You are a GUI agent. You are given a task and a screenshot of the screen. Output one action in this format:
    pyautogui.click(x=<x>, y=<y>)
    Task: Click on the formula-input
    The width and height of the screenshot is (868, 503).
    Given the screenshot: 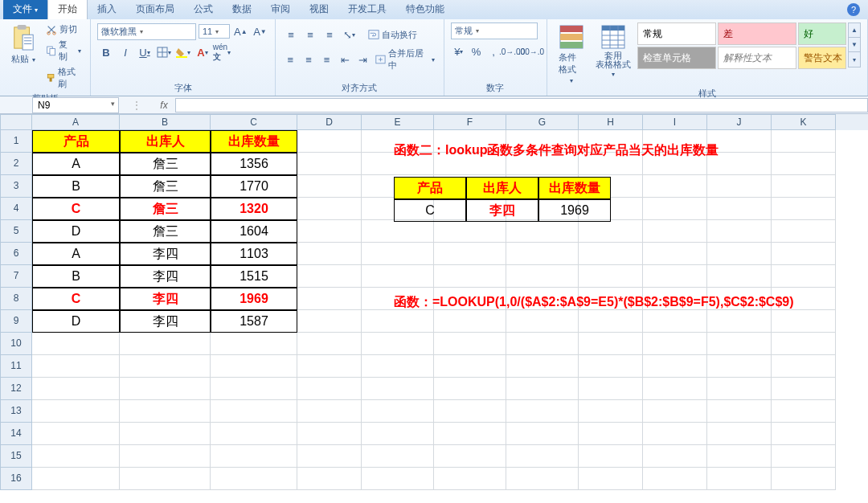 What is the action you would take?
    pyautogui.click(x=522, y=105)
    